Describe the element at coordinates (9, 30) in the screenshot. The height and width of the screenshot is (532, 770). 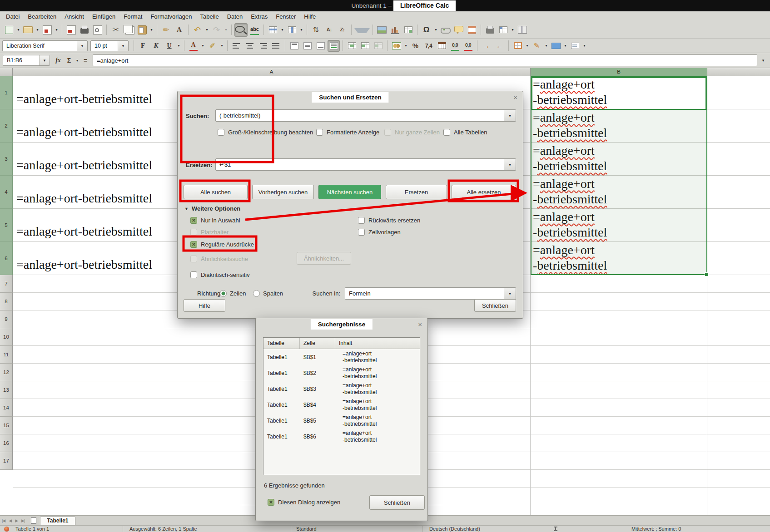
I see `new-document-button` at that location.